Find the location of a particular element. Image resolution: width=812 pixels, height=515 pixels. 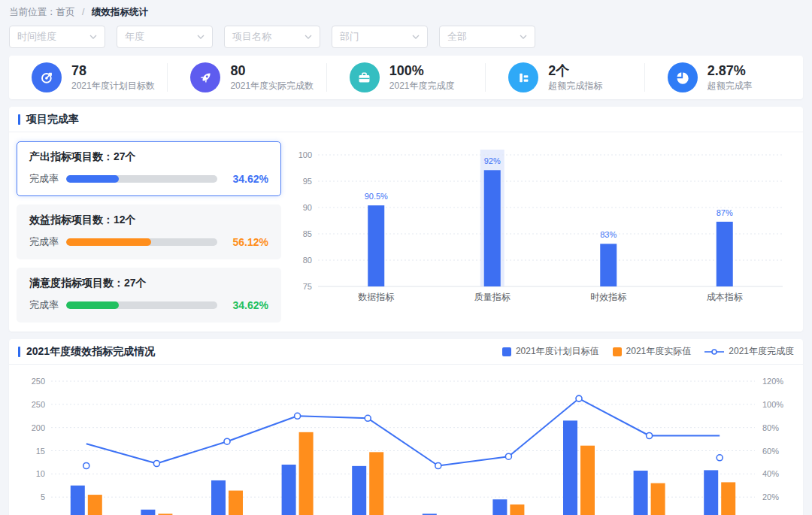

breadcrumb-prefix: 当前位置： is located at coordinates (33, 12).